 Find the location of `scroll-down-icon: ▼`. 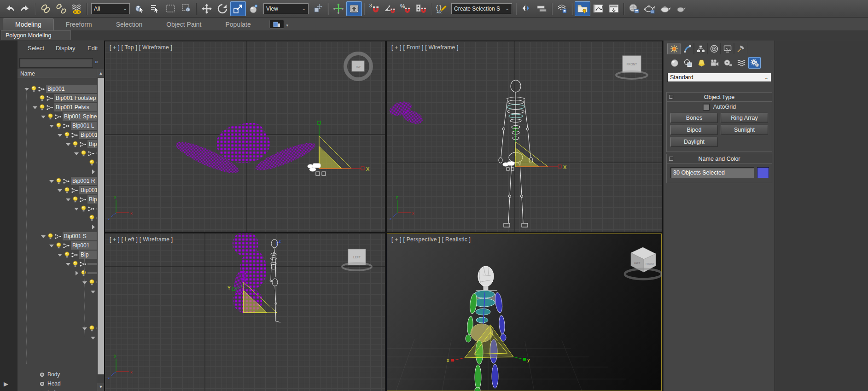

scroll-down-icon: ▼ is located at coordinates (101, 387).